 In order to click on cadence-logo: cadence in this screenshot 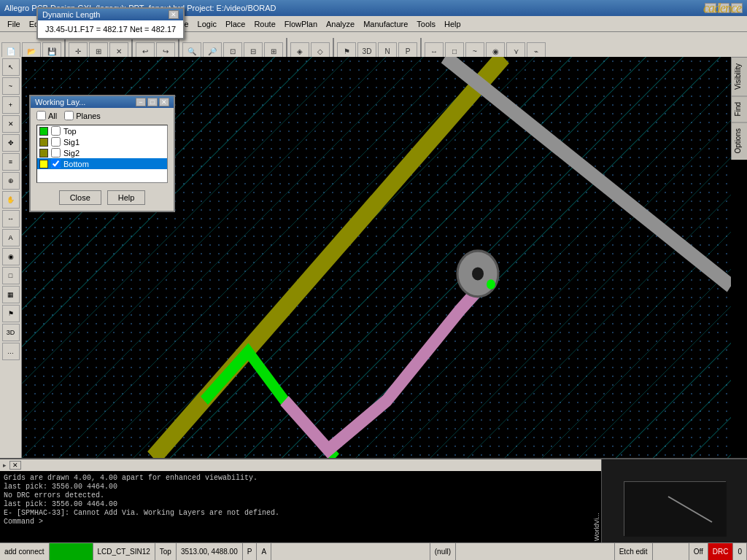, I will do `click(722, 8)`.